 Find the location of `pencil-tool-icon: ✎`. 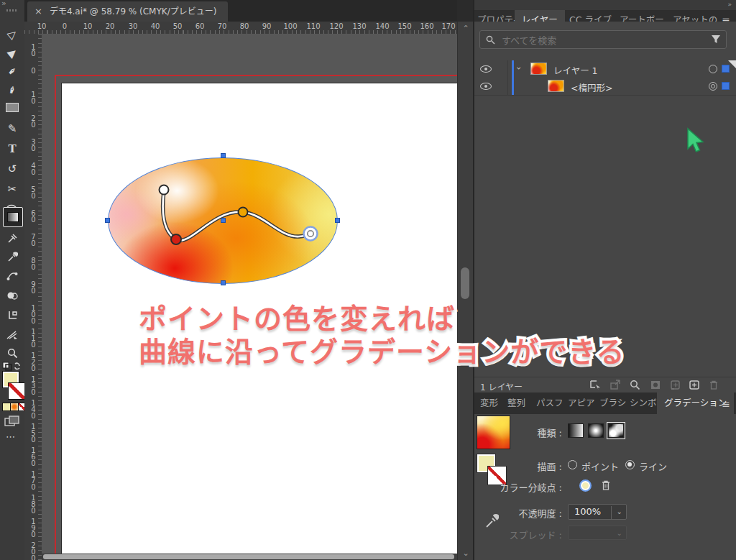

pencil-tool-icon: ✎ is located at coordinates (12, 129).